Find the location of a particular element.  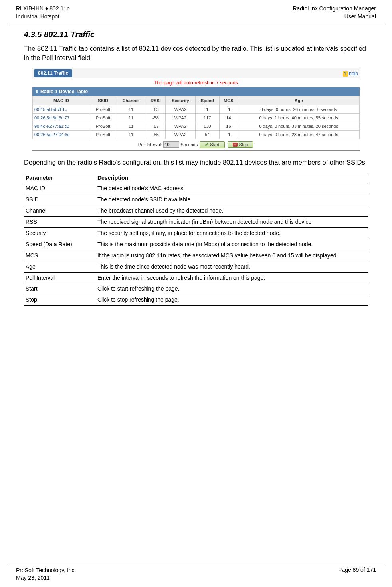

param-desc: The security settings, if any, in place … is located at coordinates (232, 233).